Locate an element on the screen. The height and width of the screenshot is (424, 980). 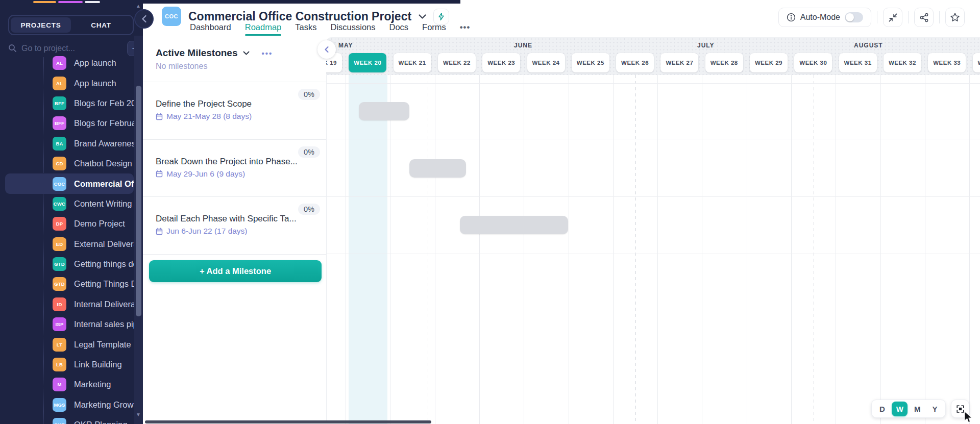
week-chip: WEEK 28 is located at coordinates (724, 63).